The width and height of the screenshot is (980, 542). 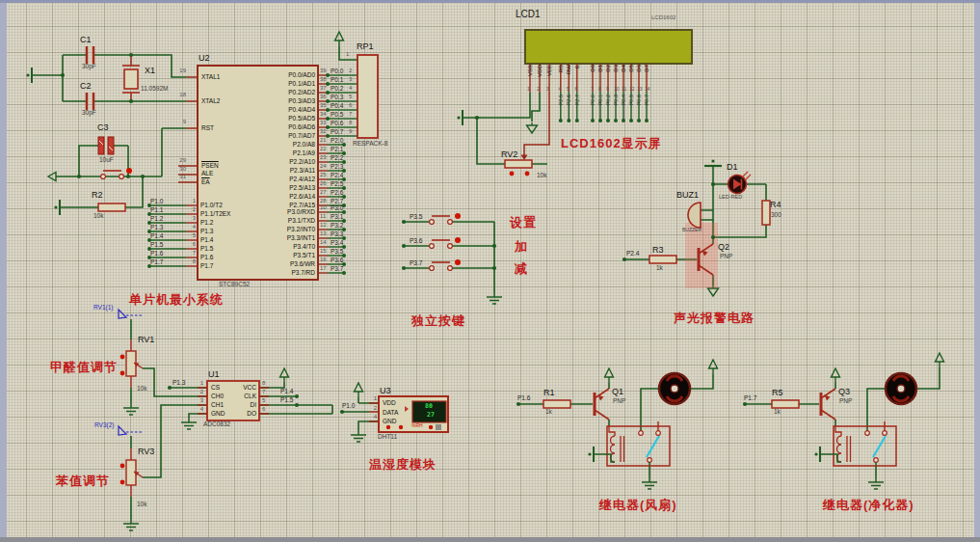 What do you see at coordinates (84, 367) in the screenshot?
I see `formaldehyde-label: 甲醛值调节` at bounding box center [84, 367].